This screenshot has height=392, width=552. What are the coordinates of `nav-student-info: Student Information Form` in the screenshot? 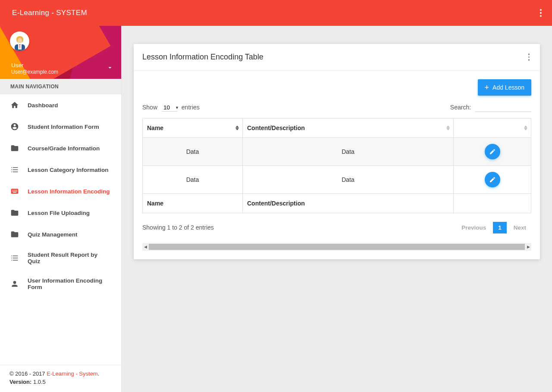 It's located at (60, 127).